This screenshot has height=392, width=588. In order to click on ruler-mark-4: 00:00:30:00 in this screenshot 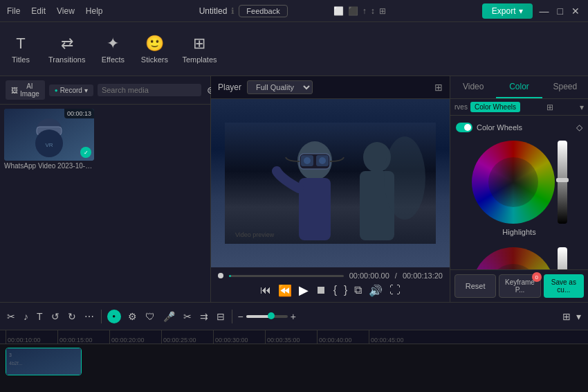, I will do `click(239, 337)`.